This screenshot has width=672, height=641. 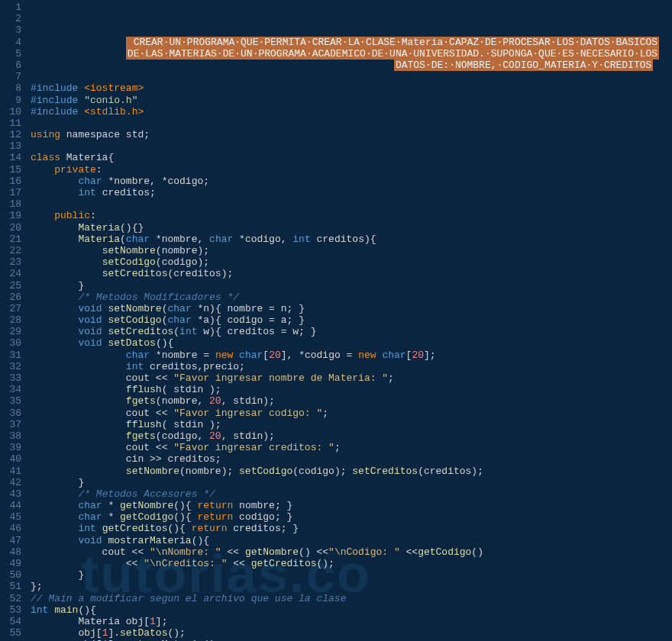 What do you see at coordinates (131, 227) in the screenshot?
I see `code-token: (){}` at bounding box center [131, 227].